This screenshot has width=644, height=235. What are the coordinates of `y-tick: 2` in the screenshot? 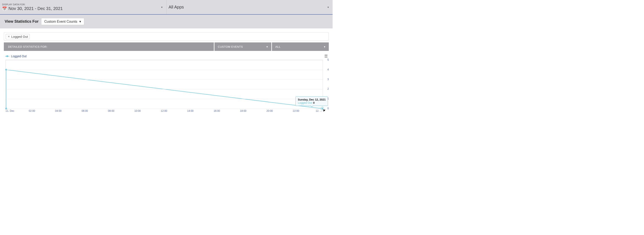 It's located at (328, 89).